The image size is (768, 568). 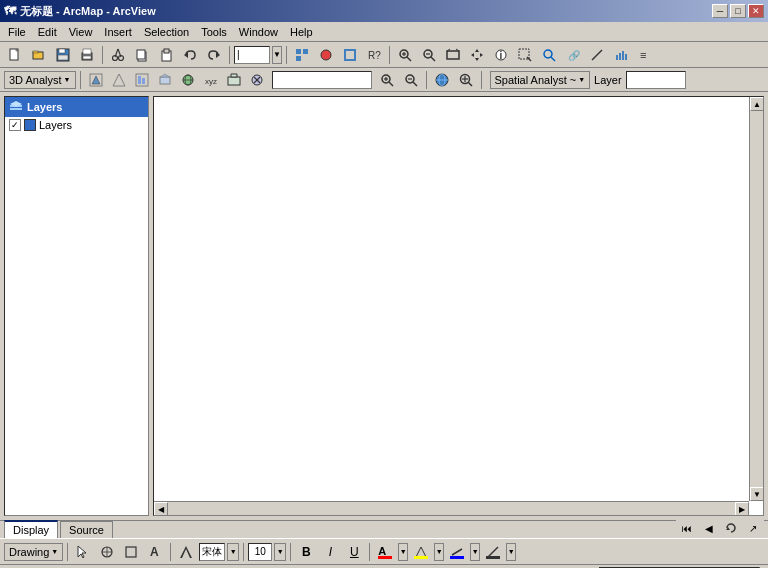 What do you see at coordinates (475, 552) in the screenshot?
I see `line-color-arrow: ▼` at bounding box center [475, 552].